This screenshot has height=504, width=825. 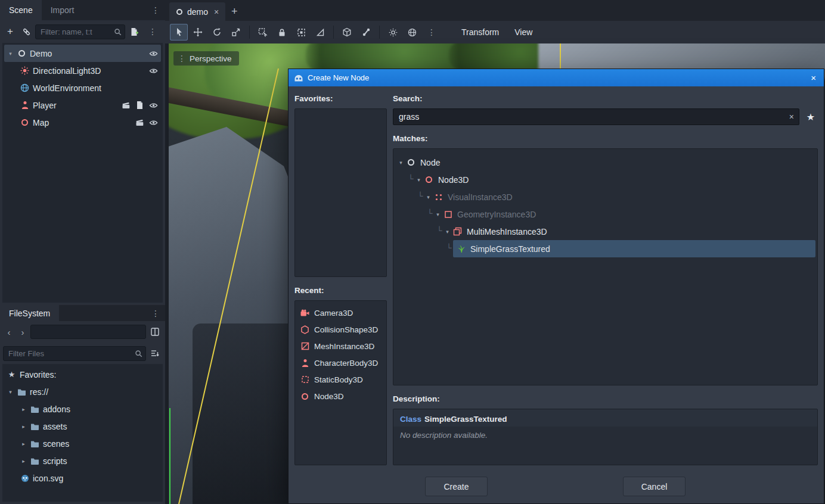 What do you see at coordinates (82, 392) in the screenshot?
I see `fs-res-root: ▾ res://` at bounding box center [82, 392].